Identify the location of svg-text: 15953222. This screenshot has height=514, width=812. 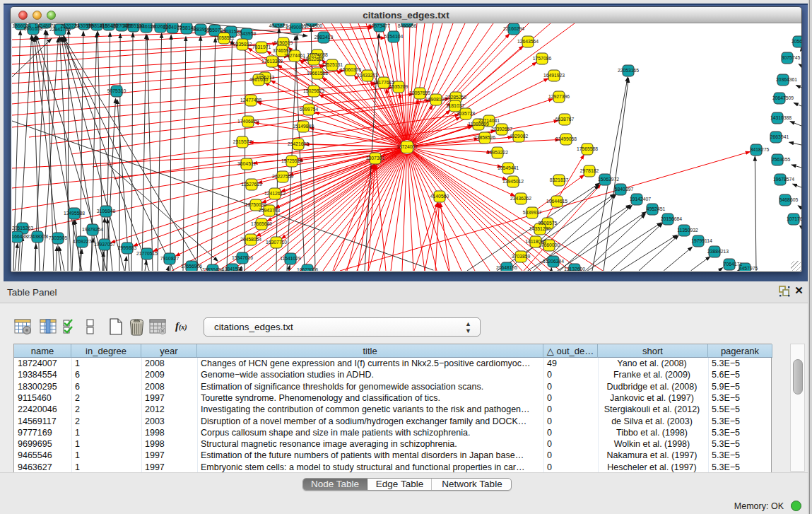
(498, 153).